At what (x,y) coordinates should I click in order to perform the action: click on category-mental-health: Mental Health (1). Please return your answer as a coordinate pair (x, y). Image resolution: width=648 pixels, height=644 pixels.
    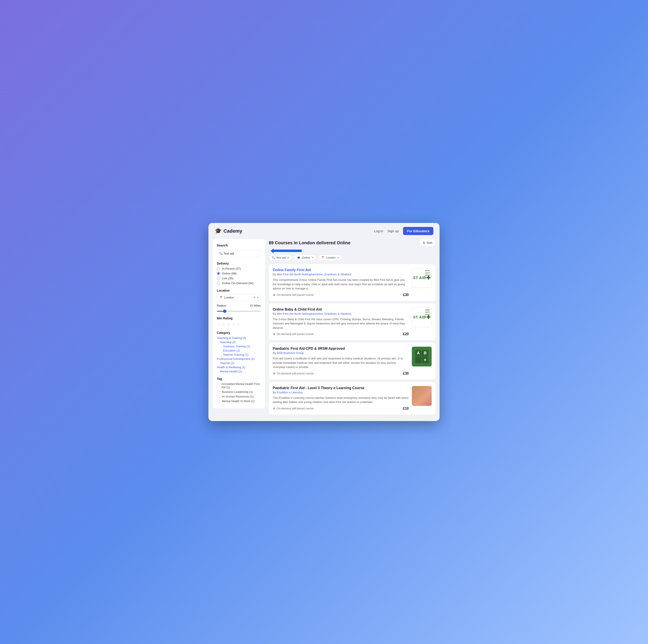
    Looking at the image, I should click on (240, 371).